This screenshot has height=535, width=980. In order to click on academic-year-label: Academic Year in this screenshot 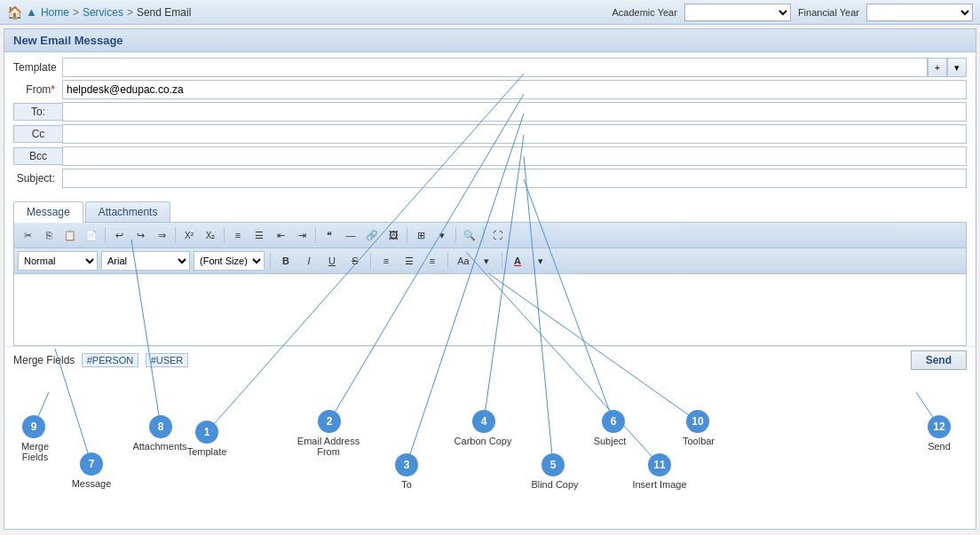, I will do `click(644, 12)`.